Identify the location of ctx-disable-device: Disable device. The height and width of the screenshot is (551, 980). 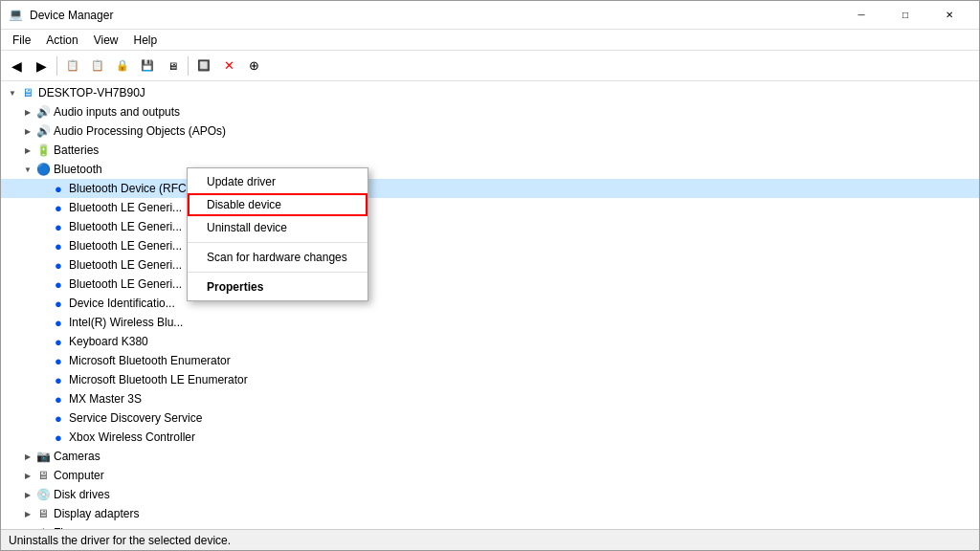
(278, 205).